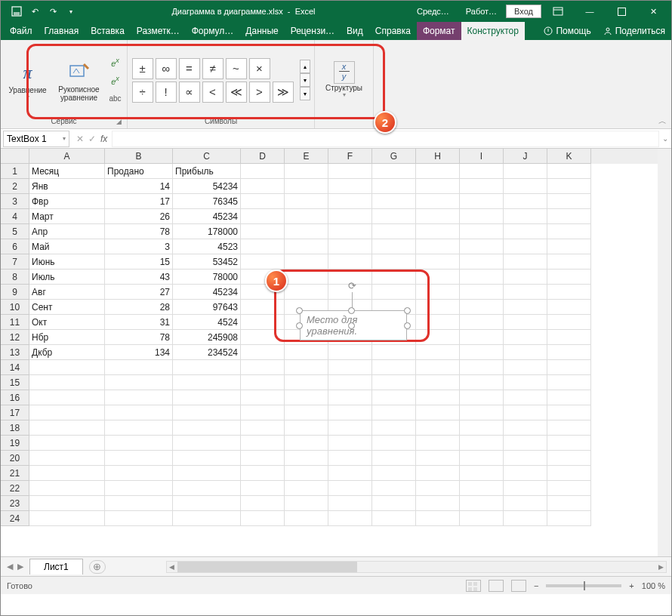 This screenshot has width=672, height=616. Describe the element at coordinates (20, 566) in the screenshot. I see `sheet-nav-next-icon: ▶` at that location.